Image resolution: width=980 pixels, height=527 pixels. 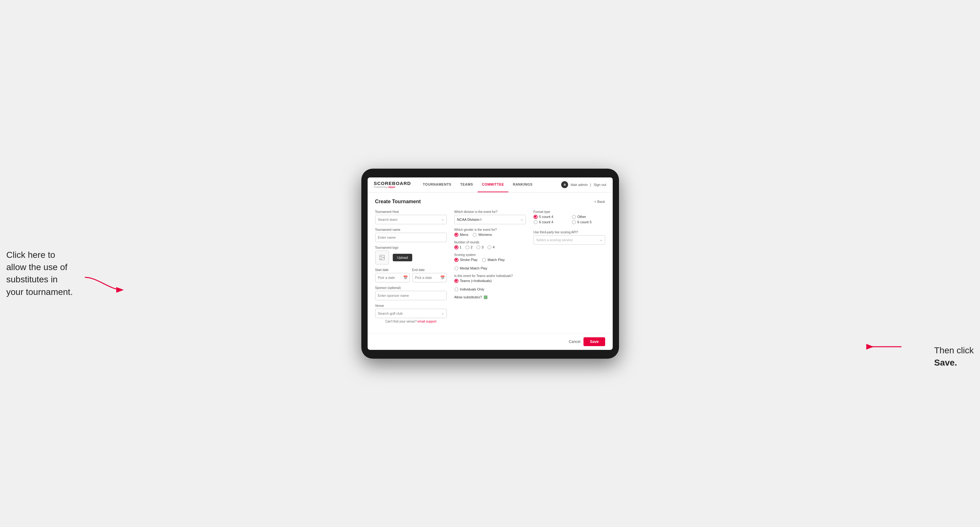 What do you see at coordinates (482, 235) in the screenshot?
I see `gender-womens: Womens` at bounding box center [482, 235].